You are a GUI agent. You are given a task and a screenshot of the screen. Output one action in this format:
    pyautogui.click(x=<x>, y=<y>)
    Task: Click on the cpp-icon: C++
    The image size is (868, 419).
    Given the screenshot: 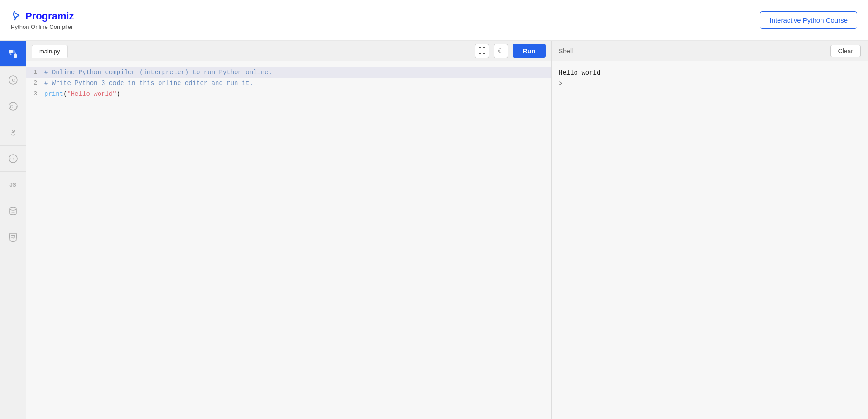 What is the action you would take?
    pyautogui.click(x=13, y=106)
    